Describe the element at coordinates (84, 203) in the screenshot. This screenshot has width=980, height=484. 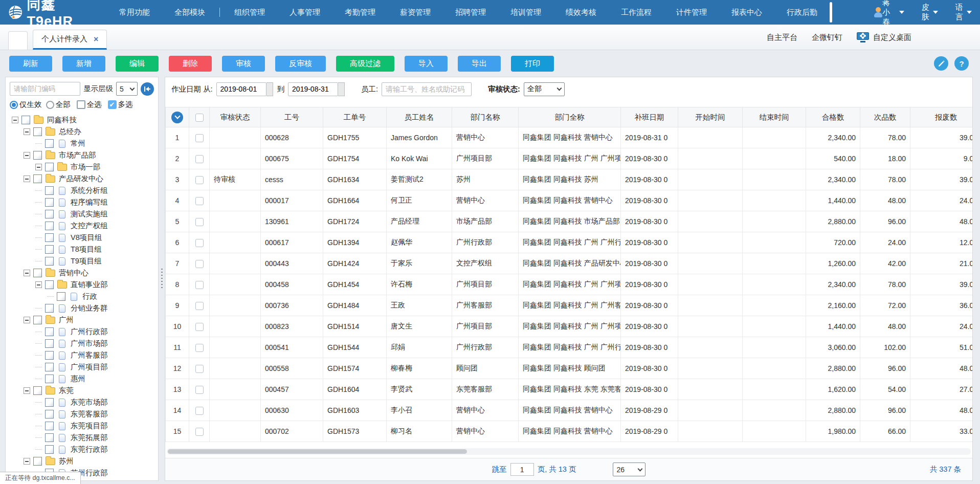
I see `tree-node-7: 程序编写组` at that location.